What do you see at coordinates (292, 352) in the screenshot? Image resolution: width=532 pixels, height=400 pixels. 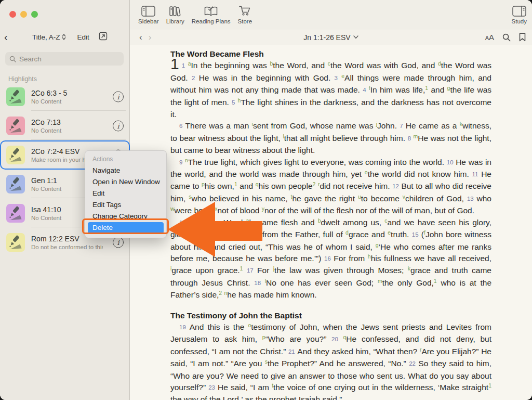 I see `verse-number: 21` at bounding box center [292, 352].